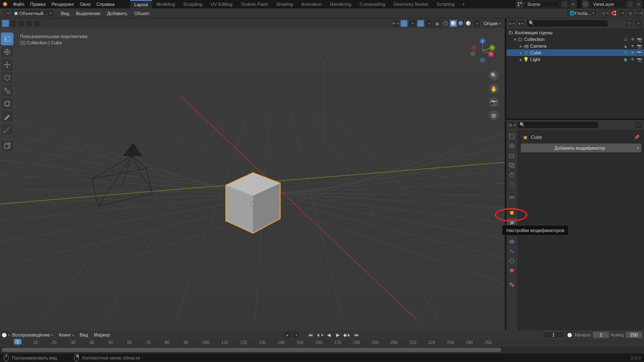 The height and width of the screenshot is (362, 644). What do you see at coordinates (575, 53) in the screenshot?
I see `outliner-item-cube: ▸▽Cube▽👁📷` at bounding box center [575, 53].